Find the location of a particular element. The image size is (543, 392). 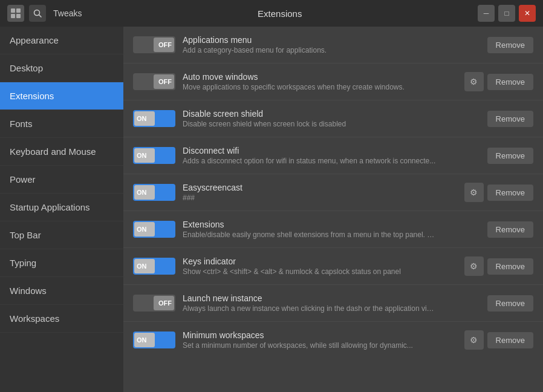

extension-name: Launch new instance is located at coordinates (331, 298).